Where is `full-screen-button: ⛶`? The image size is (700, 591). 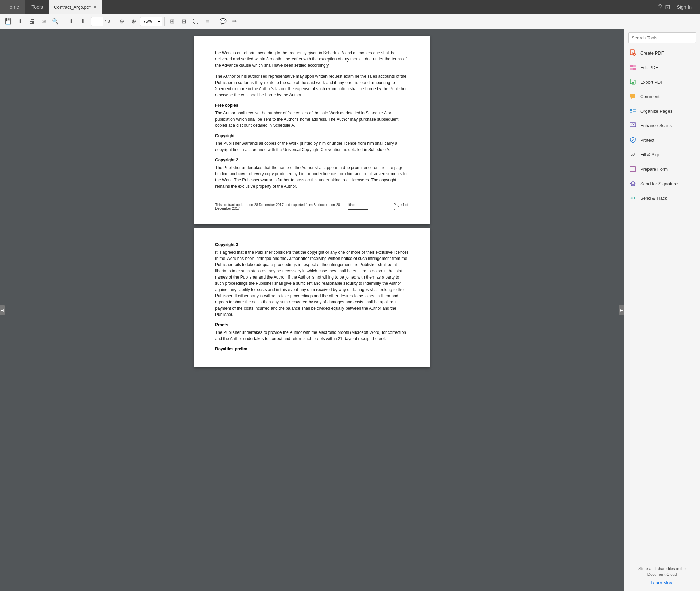
full-screen-button: ⛶ is located at coordinates (196, 21).